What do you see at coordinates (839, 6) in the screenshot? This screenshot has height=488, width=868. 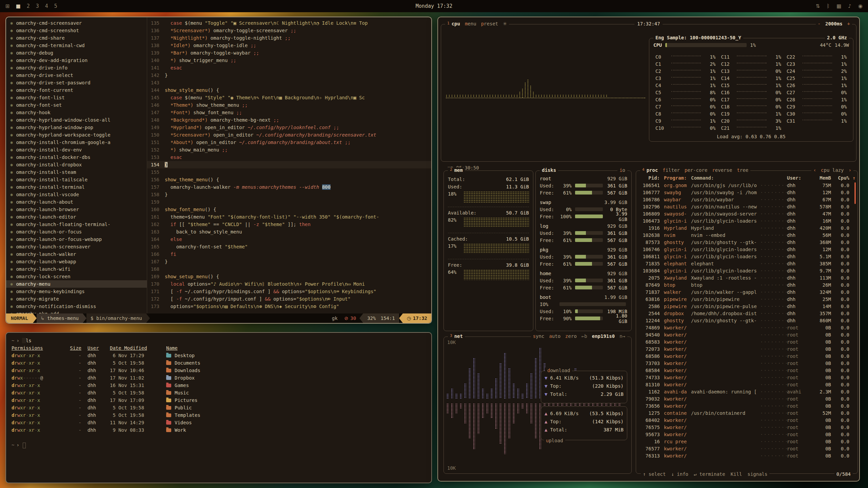 I see `chart-icon: ▦` at bounding box center [839, 6].